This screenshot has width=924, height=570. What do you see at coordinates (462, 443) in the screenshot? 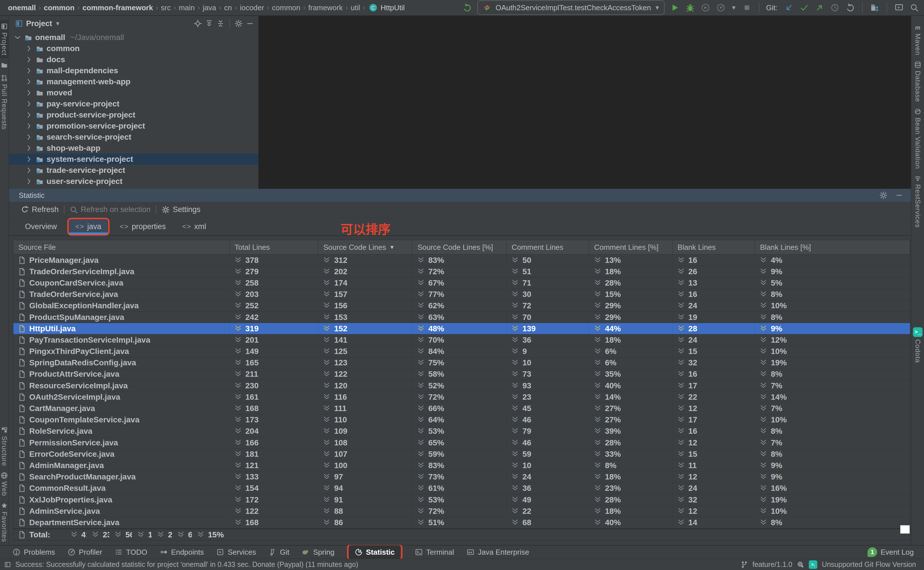
I see `table-row-permissionservice-java: PermissionService.java16610865%4628%127%` at bounding box center [462, 443].